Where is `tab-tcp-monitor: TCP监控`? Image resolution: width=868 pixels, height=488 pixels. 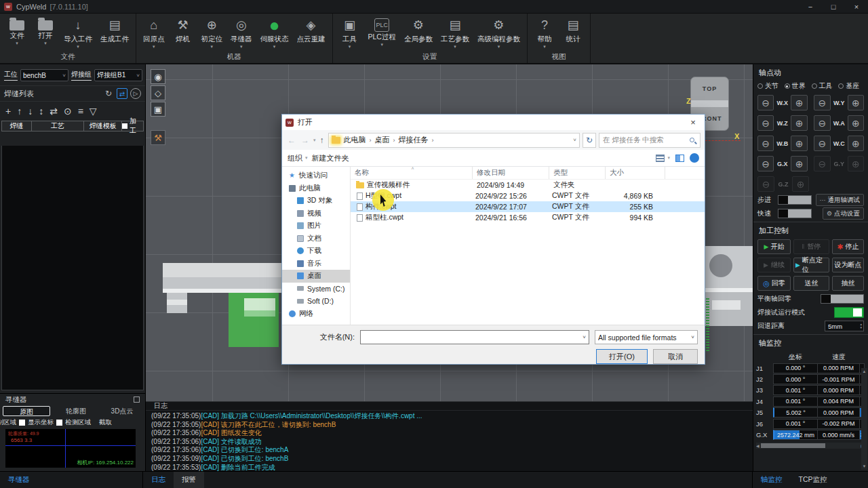 tab-tcp-monitor: TCP监控 is located at coordinates (813, 480).